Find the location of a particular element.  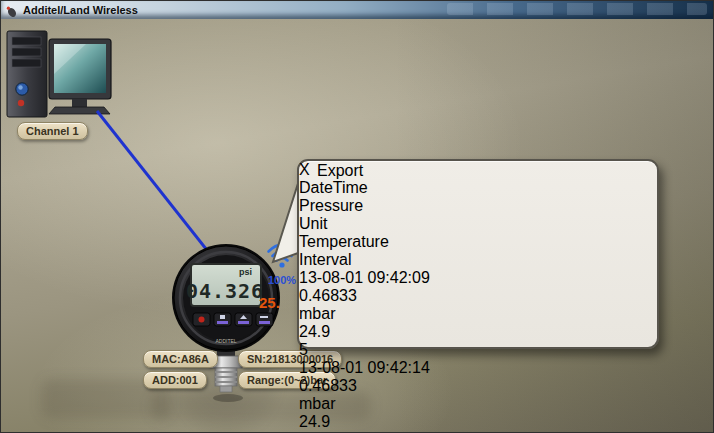

window-title: Additel/Land Wireless is located at coordinates (80, 10).